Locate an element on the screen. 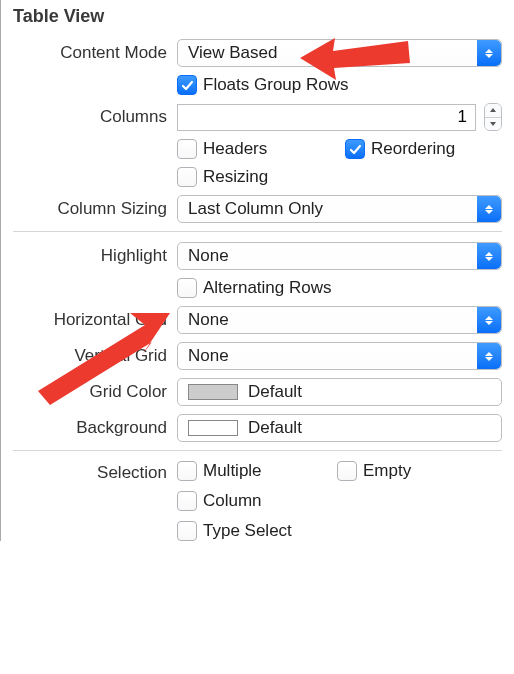 Image resolution: width=514 pixels, height=674 pixels. headers-checkbox-wrap: Headers is located at coordinates (257, 149).